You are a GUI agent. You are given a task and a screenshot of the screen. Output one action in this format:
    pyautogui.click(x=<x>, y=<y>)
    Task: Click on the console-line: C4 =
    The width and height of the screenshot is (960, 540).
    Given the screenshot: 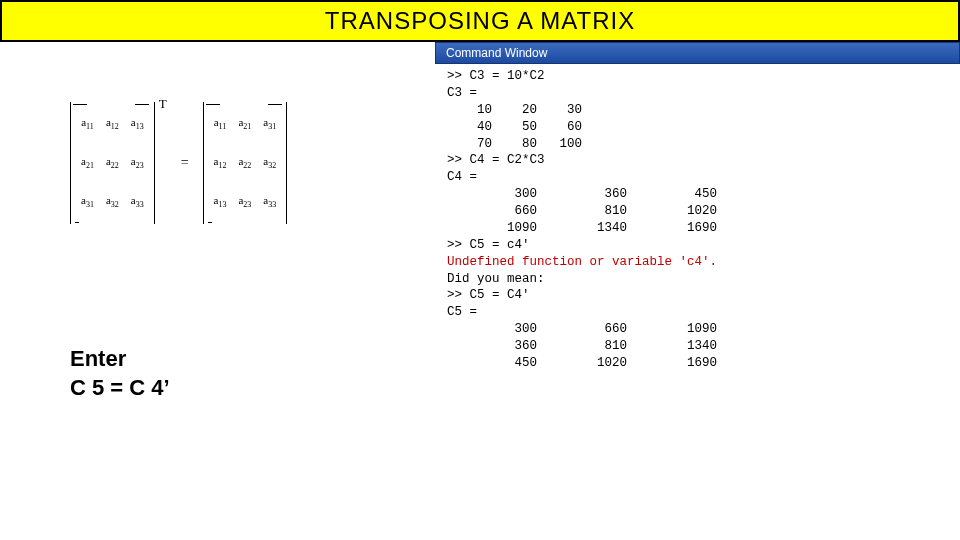 What is the action you would take?
    pyautogui.click(x=698, y=178)
    